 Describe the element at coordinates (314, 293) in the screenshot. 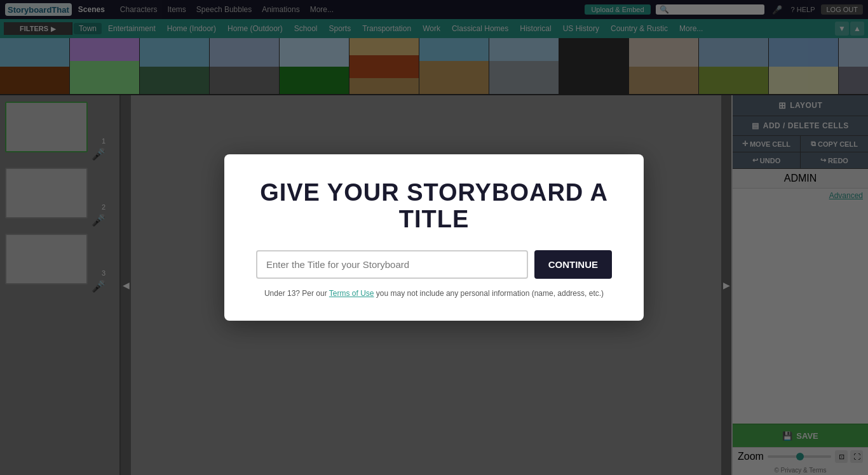

I see `footer-per: Per our` at that location.